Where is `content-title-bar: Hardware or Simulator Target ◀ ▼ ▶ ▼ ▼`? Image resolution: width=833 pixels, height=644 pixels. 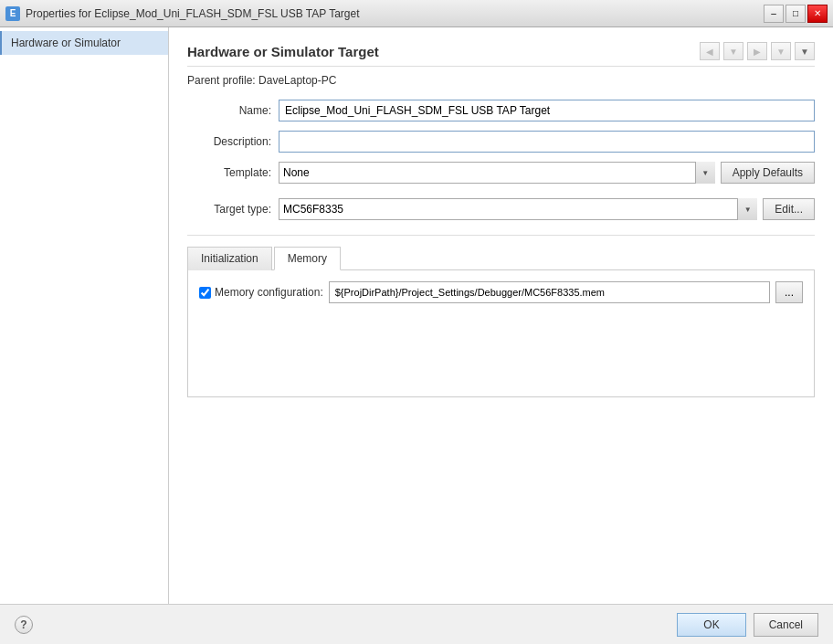
content-title-bar: Hardware or Simulator Target ◀ ▼ ▶ ▼ ▼ is located at coordinates (501, 55).